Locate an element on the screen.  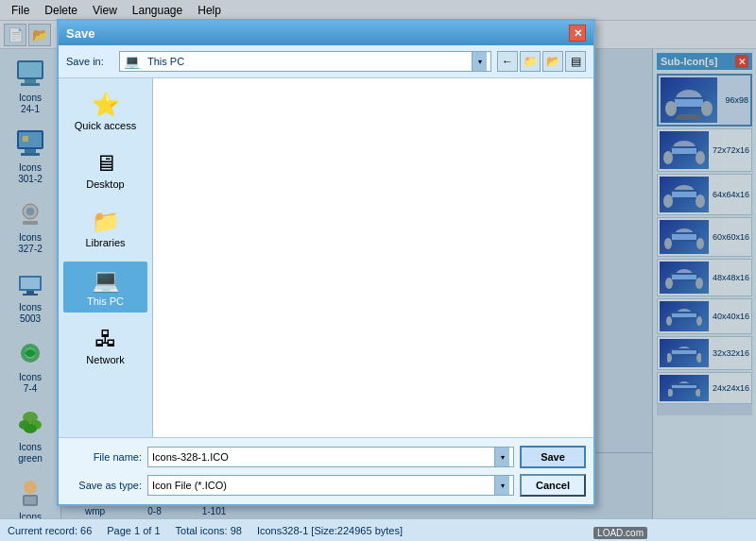
quick-access-icon: ⭐ is located at coordinates (106, 105).